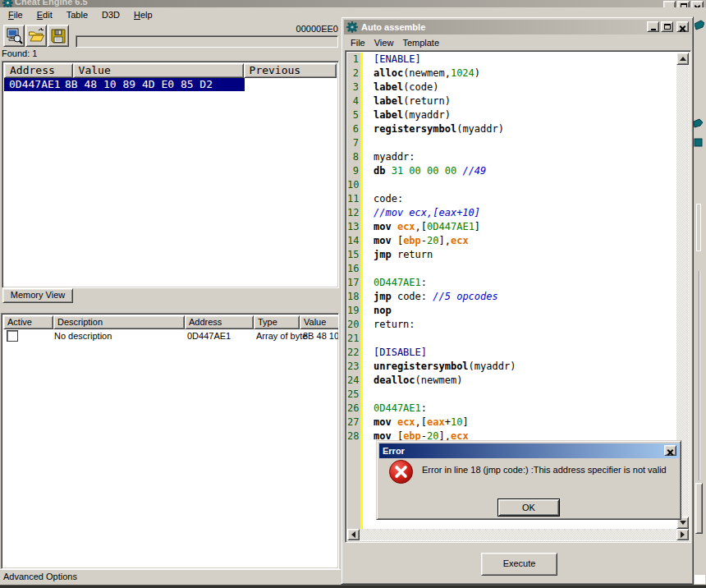  What do you see at coordinates (354, 227) in the screenshot?
I see `line-number-13: 13` at bounding box center [354, 227].